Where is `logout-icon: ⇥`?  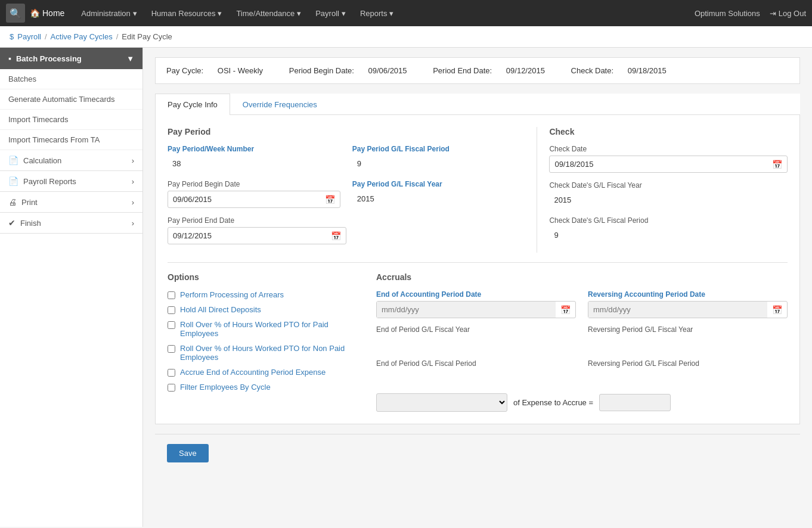
logout-icon: ⇥ is located at coordinates (773, 13).